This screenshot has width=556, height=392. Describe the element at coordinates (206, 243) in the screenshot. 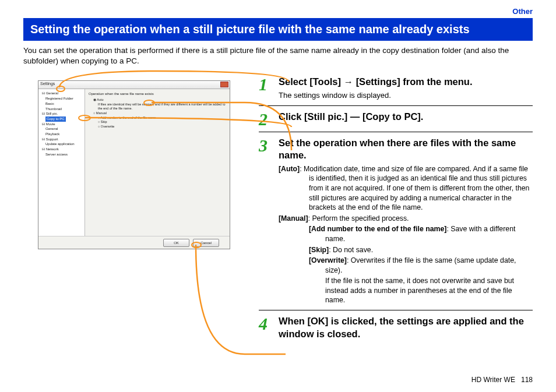

I see `cancel-button: Cancel` at that location.